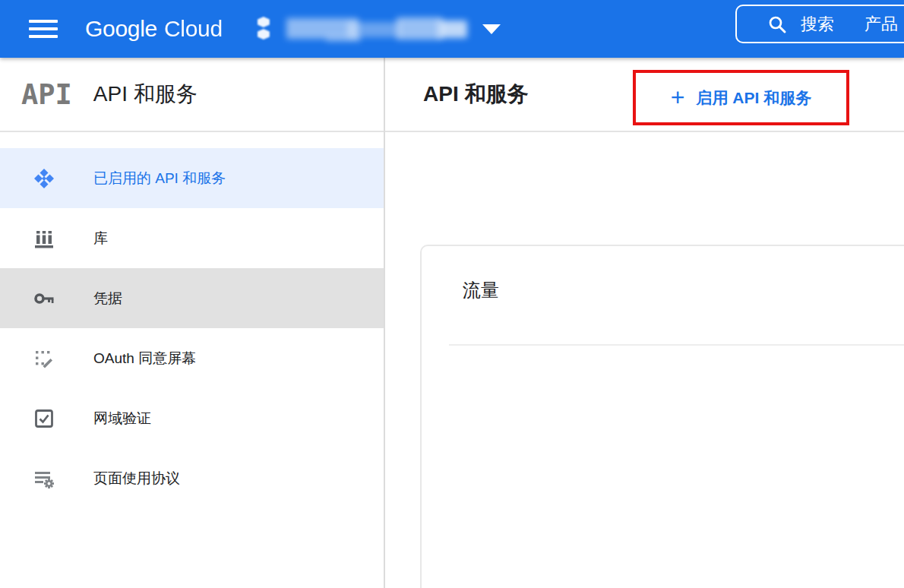 The width and height of the screenshot is (904, 588). Describe the element at coordinates (452, 29) in the screenshot. I see `top-app-bar: GoogleCloud 搜索 产品` at that location.